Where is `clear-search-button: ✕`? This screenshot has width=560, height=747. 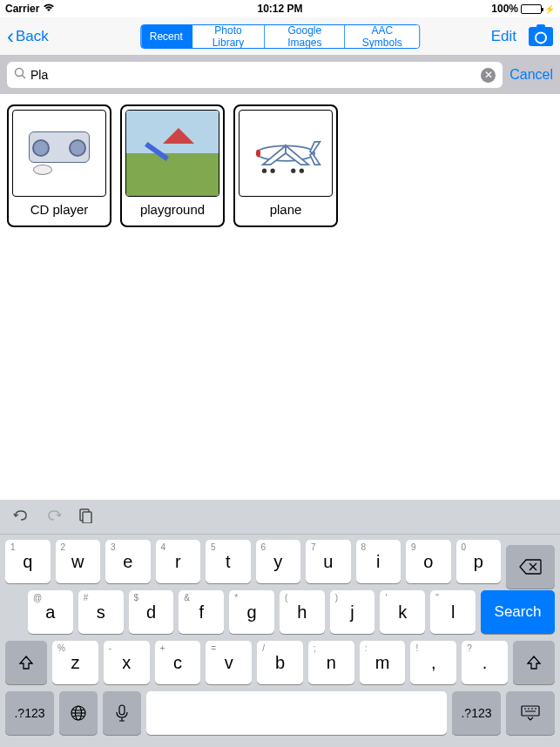 clear-search-button: ✕ is located at coordinates (488, 75).